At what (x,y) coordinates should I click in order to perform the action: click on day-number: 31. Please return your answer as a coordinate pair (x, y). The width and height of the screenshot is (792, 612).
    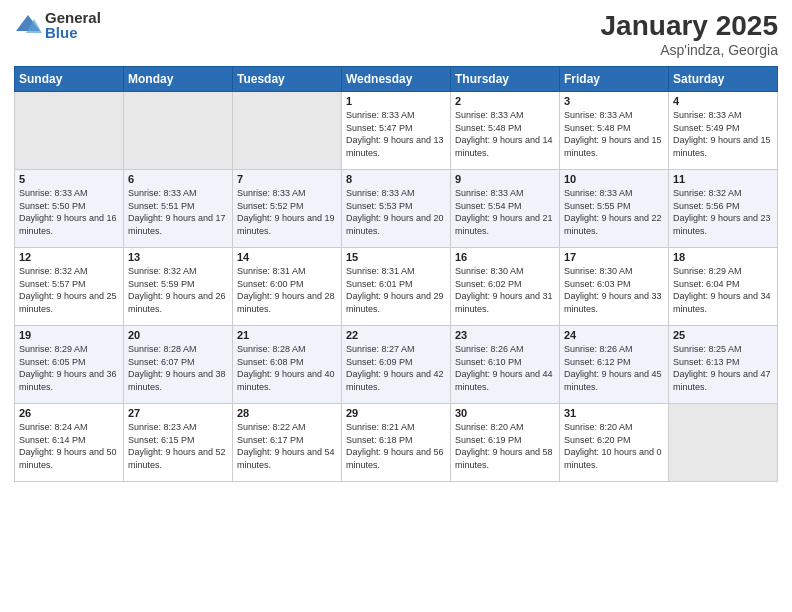
    Looking at the image, I should click on (614, 413).